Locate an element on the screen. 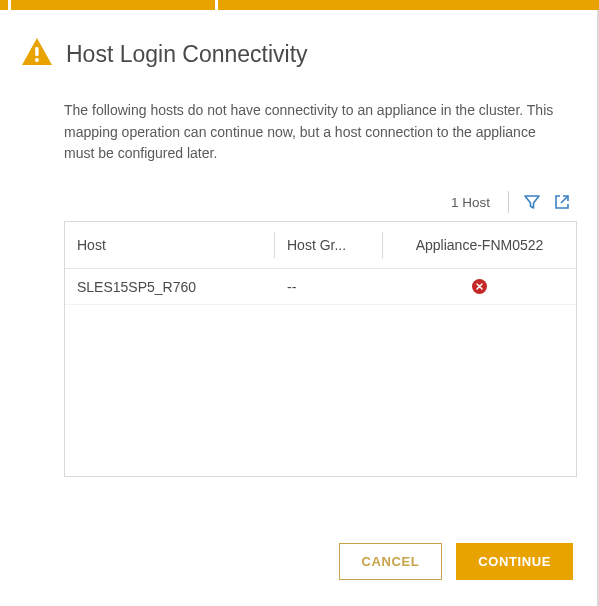 This screenshot has height=606, width=599. cancel-button: CANCEL is located at coordinates (391, 562).